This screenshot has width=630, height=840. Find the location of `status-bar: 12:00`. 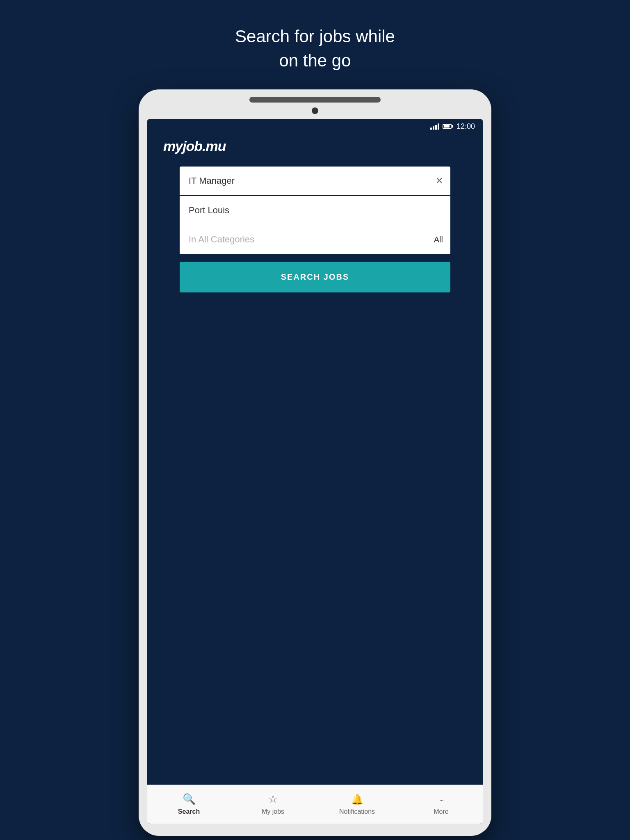

status-bar: 12:00 is located at coordinates (315, 126).